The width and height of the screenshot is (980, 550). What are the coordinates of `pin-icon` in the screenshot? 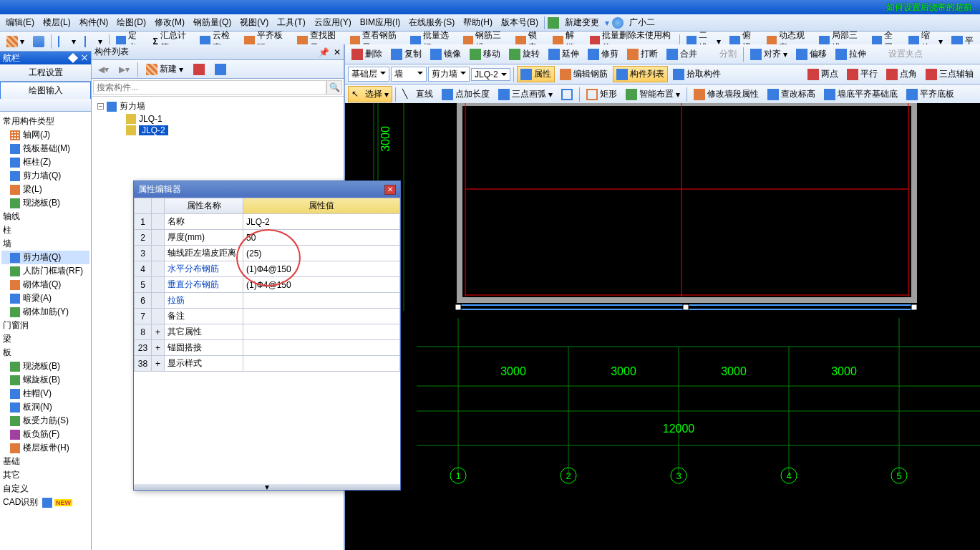 It's located at (73, 58).